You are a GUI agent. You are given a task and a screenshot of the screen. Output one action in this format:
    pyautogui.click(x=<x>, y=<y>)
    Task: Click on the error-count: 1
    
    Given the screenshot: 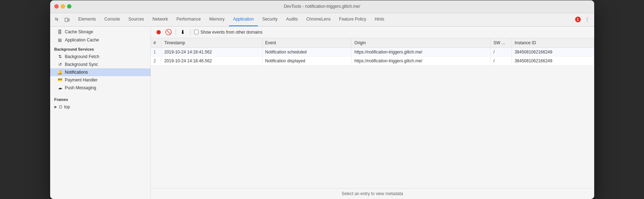 What is the action you would take?
    pyautogui.click(x=578, y=19)
    